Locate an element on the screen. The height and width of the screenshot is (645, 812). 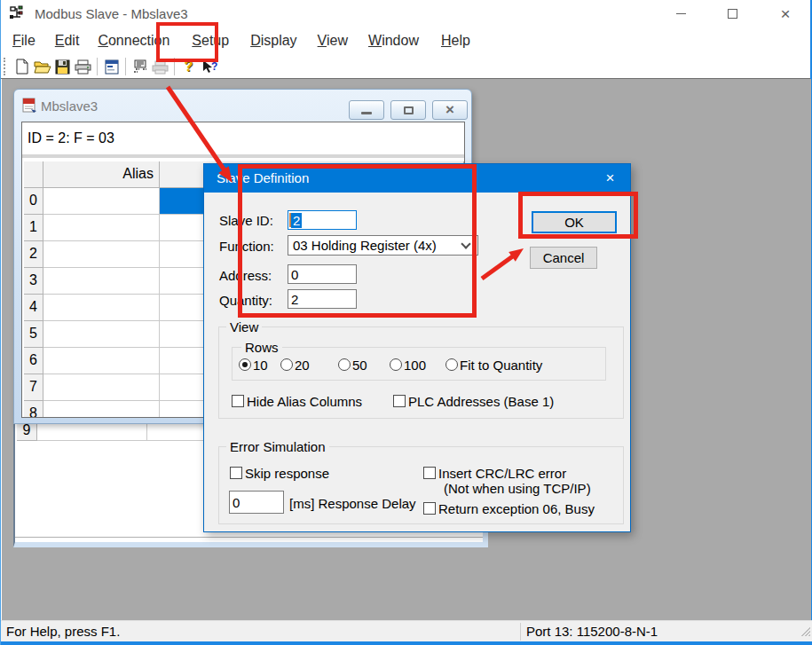
menu-connection: Connection is located at coordinates (133, 41).